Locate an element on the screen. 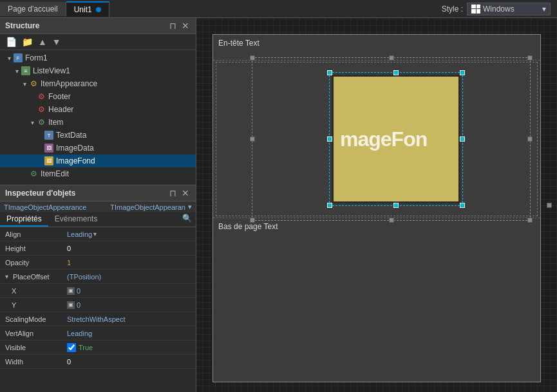  prop-row-width: Width 0 is located at coordinates (98, 362).